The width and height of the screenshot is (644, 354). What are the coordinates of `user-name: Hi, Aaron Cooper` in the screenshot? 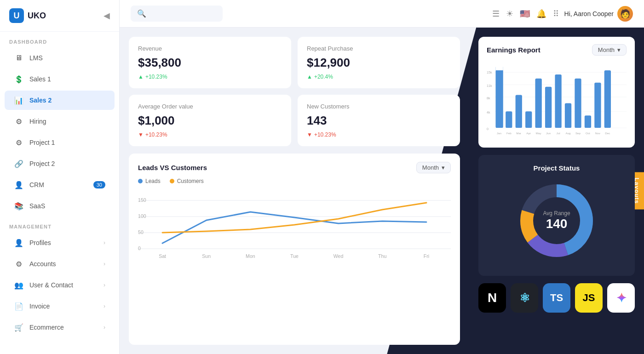 It's located at (589, 14).